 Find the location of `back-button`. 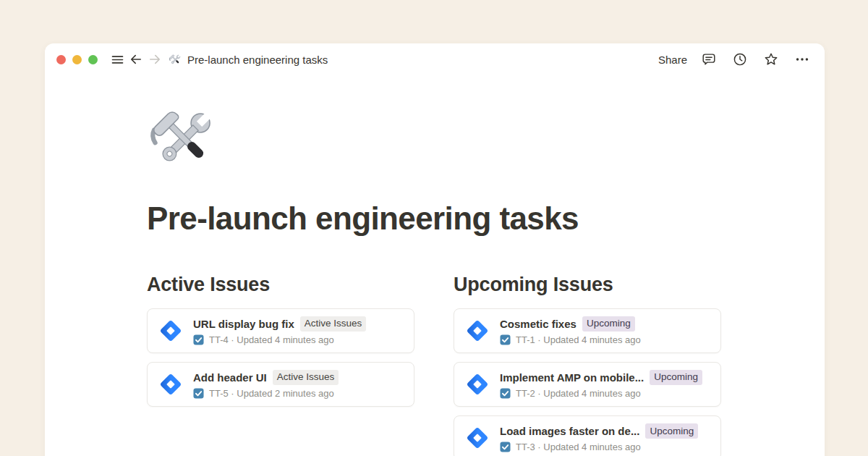

back-button is located at coordinates (136, 59).